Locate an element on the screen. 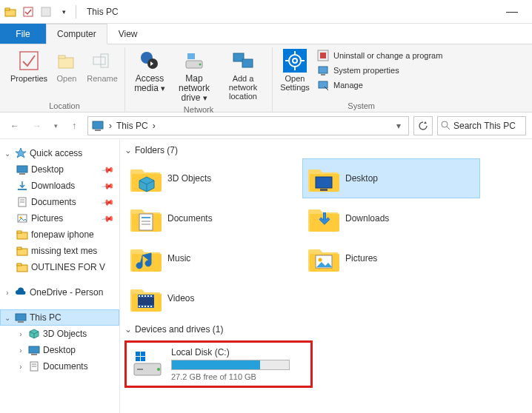 The image size is (532, 413). section-folders-header: ⌄Folders (7) is located at coordinates (326, 150).